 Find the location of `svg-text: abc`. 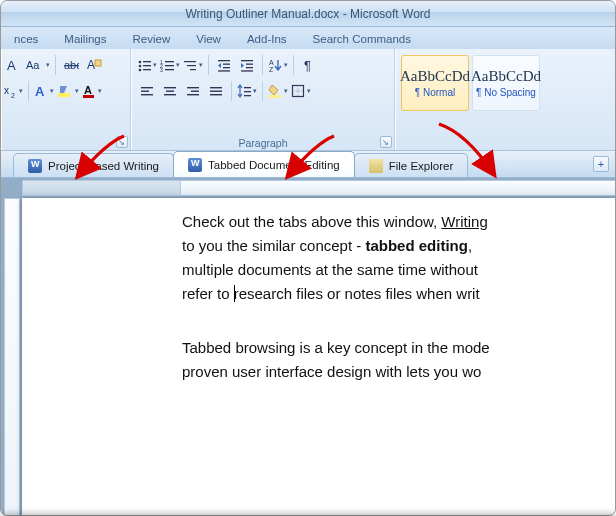

svg-text: abc is located at coordinates (72, 65).